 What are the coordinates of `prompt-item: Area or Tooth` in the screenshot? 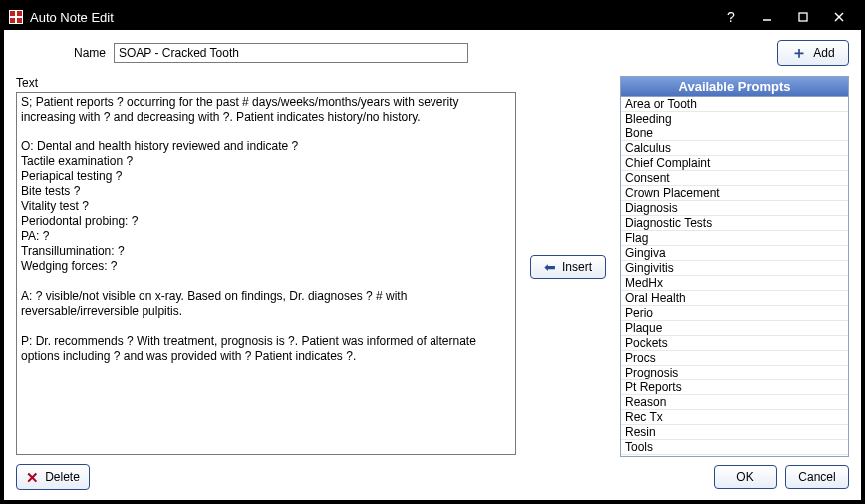 It's located at (734, 104).